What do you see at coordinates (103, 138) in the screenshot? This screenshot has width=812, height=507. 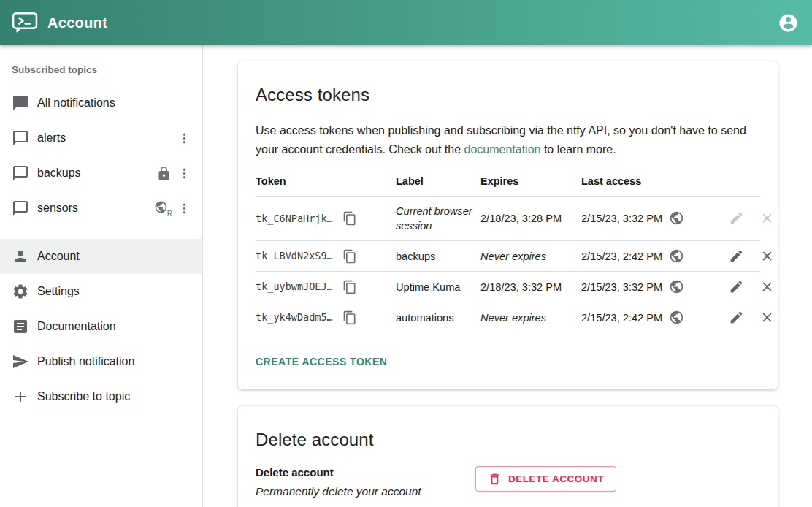 I see `topic-label: alerts` at bounding box center [103, 138].